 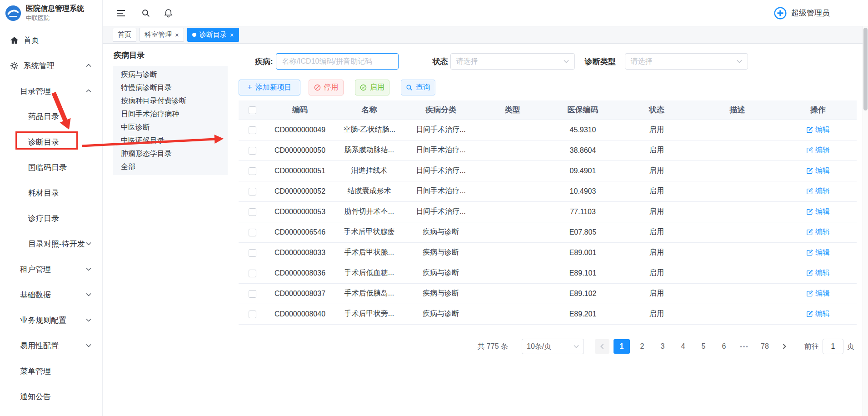 What do you see at coordinates (441, 130) in the screenshot?
I see `cell-category: 日间手术治疗...` at bounding box center [441, 130].